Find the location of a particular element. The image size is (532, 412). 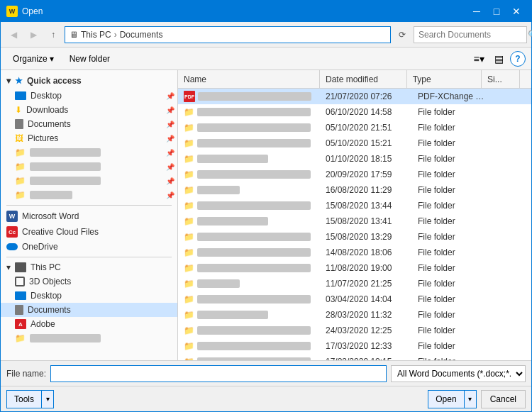

sidebar-item-thispc-header: ▾ This PC is located at coordinates (89, 267).